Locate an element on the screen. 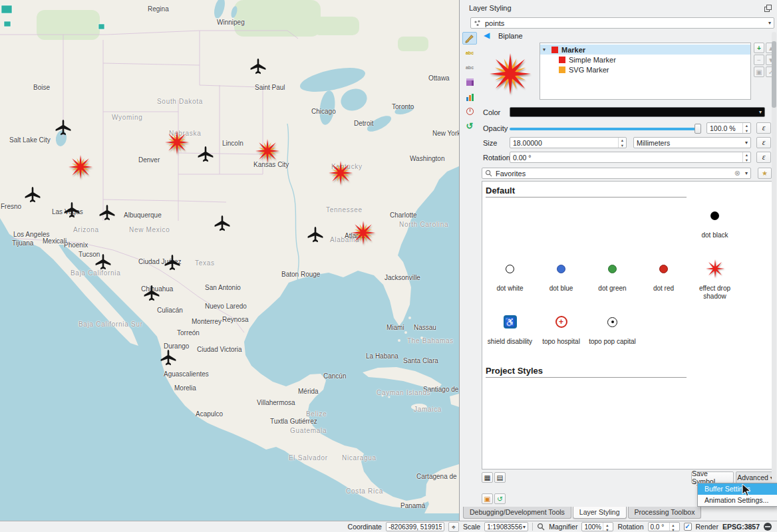 Image resolution: width=777 pixels, height=532 pixels. menu-item-buffer-settings: Buffer Settings is located at coordinates (737, 489).